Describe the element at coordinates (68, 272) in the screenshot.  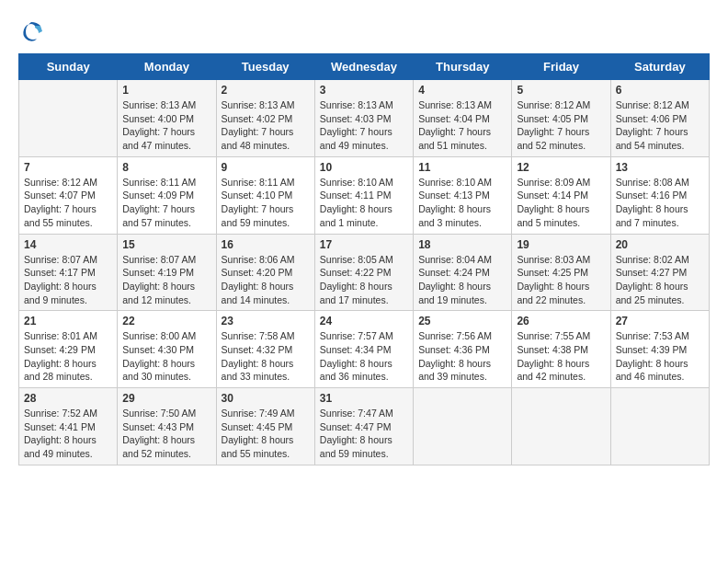
I see `calendar-cell: 14Sunrise: 8:07 AMSunset: 4:17 PMDayligh…` at that location.